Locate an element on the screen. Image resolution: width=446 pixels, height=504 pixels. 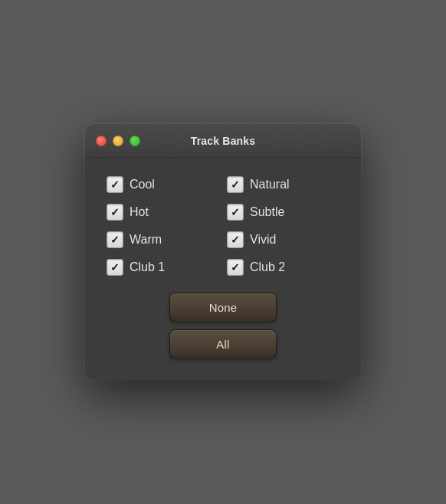
checkbox-warm: ✓ Warm is located at coordinates (162, 240).